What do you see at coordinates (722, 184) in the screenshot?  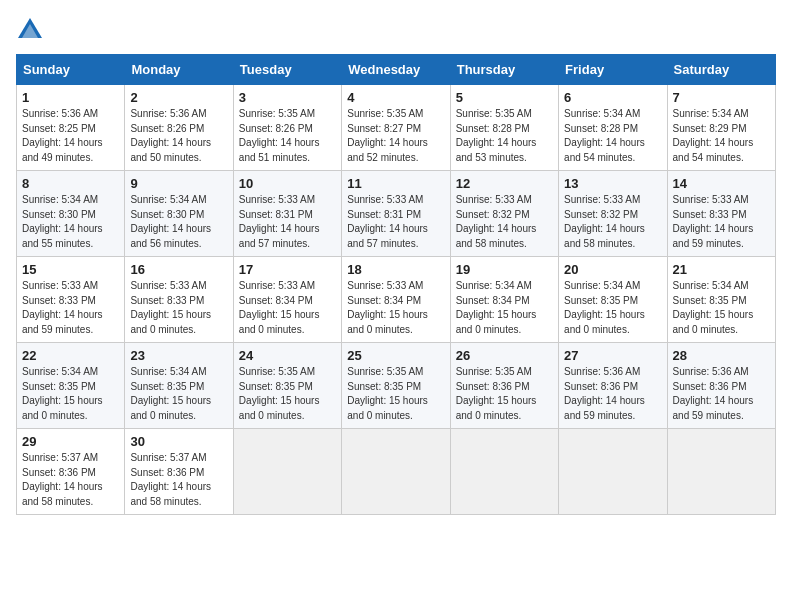 I see `day-number: 14` at bounding box center [722, 184].